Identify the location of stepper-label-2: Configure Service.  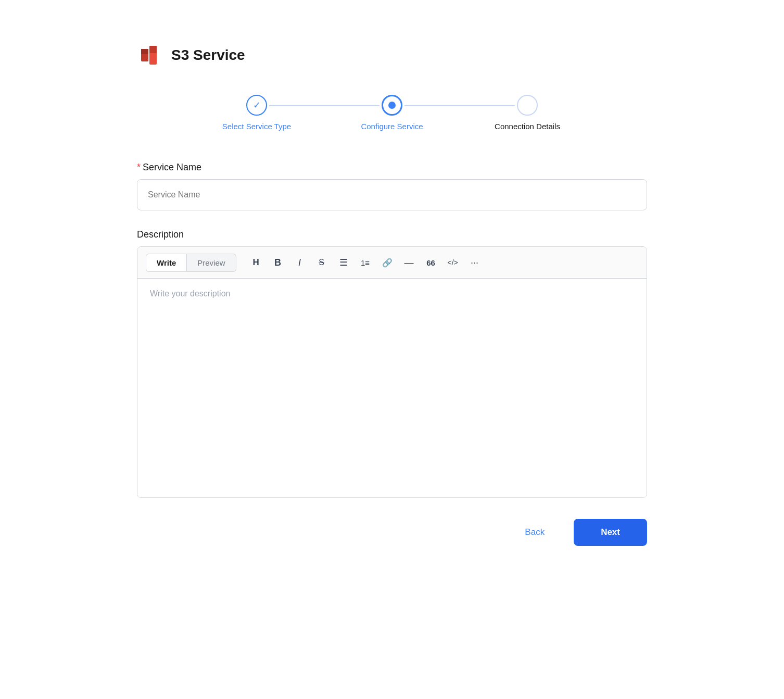
(391, 126).